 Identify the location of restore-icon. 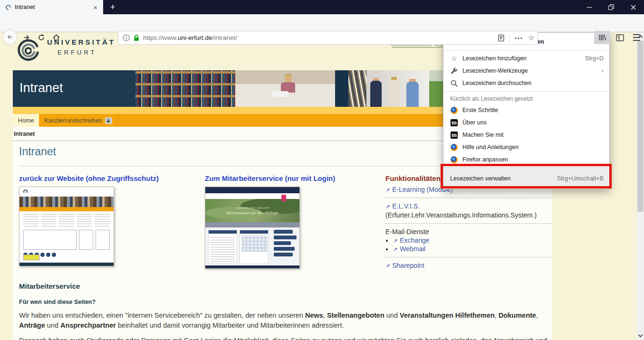
(611, 7).